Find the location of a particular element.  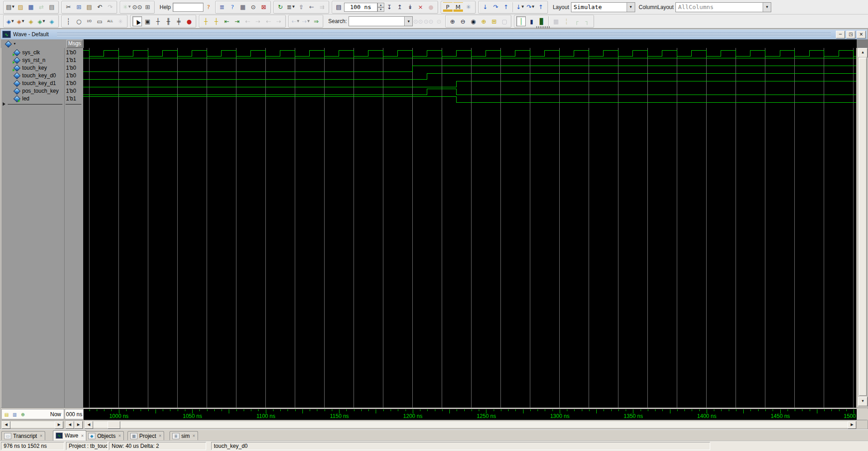

search-find-icon: ⊙⊙ is located at coordinates (418, 21).